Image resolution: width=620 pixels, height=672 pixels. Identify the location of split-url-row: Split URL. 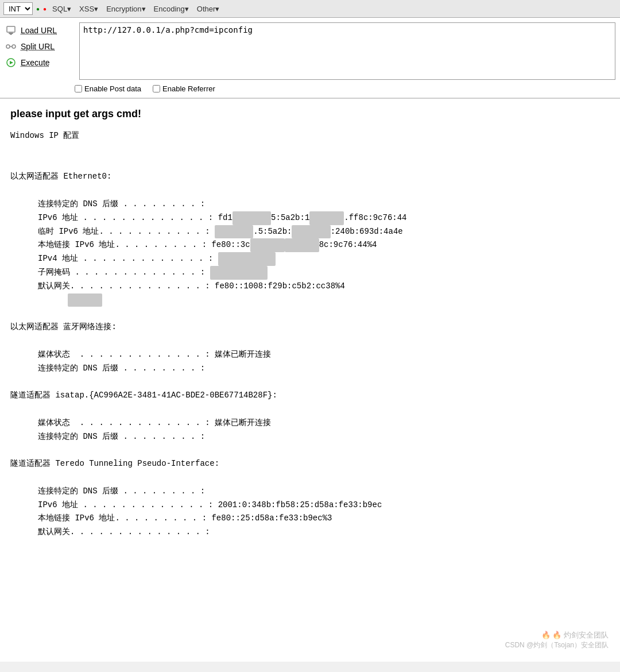
(42, 47).